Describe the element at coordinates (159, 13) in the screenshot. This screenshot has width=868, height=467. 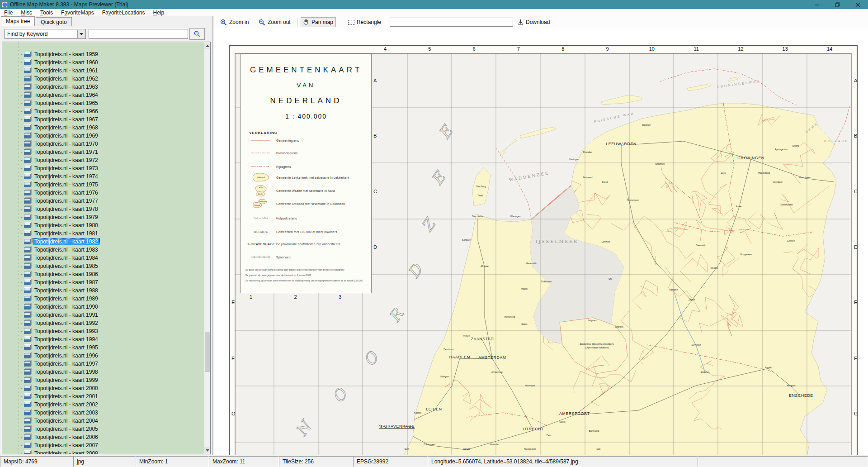
I see `menu-help: Help` at that location.